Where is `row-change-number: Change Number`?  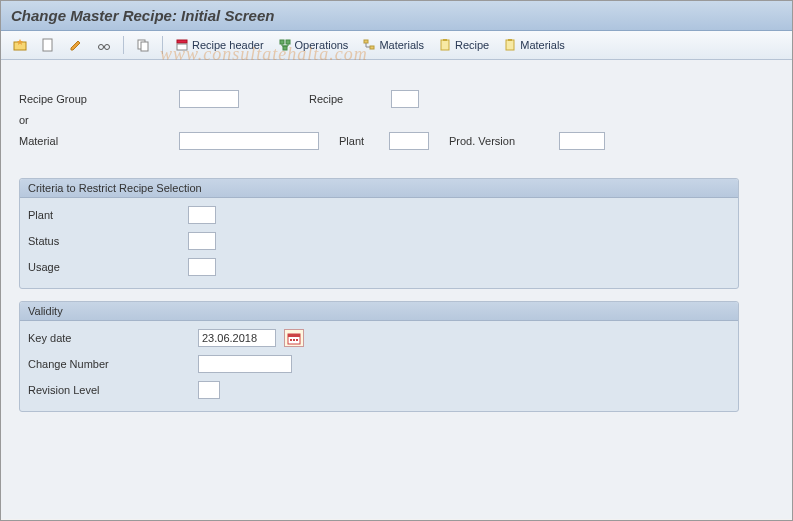
row-change-number: Change Number is located at coordinates (379, 364).